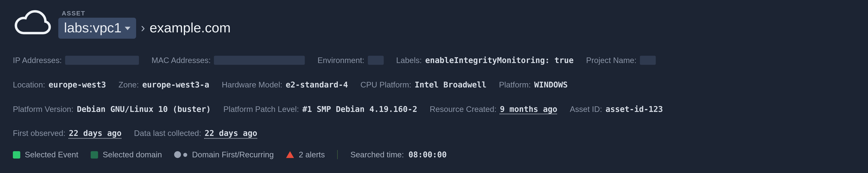 This screenshot has width=868, height=173. Describe the element at coordinates (76, 60) in the screenshot. I see `meta-ip-addresses: IP Addresses:` at that location.